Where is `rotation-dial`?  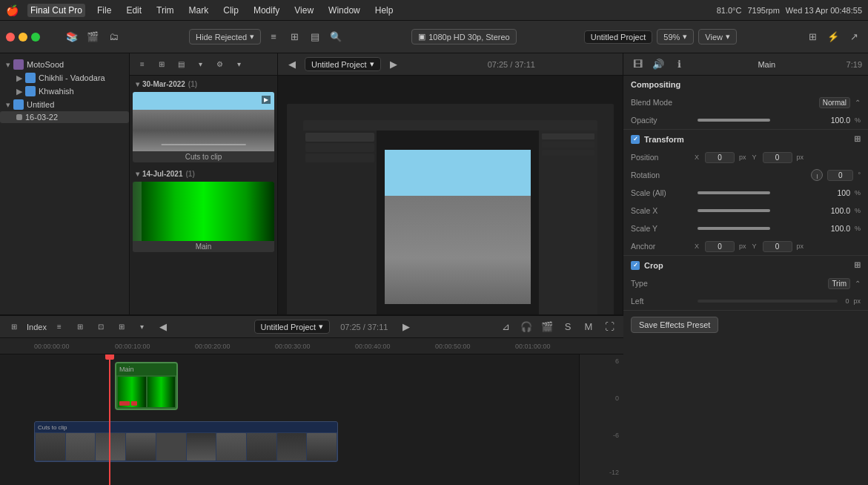
rotation-dial is located at coordinates (817, 175).